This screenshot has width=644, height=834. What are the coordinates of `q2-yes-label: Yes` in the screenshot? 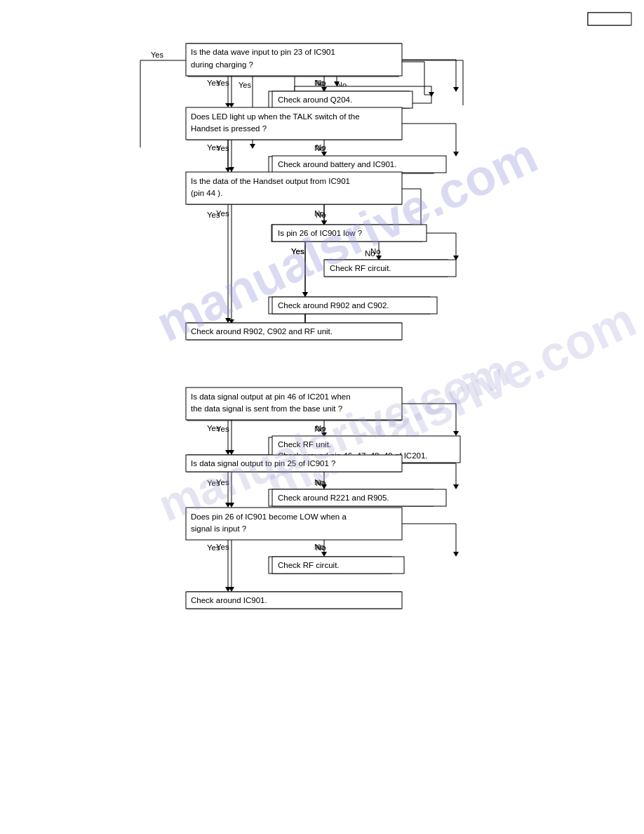 It's located at (213, 147).